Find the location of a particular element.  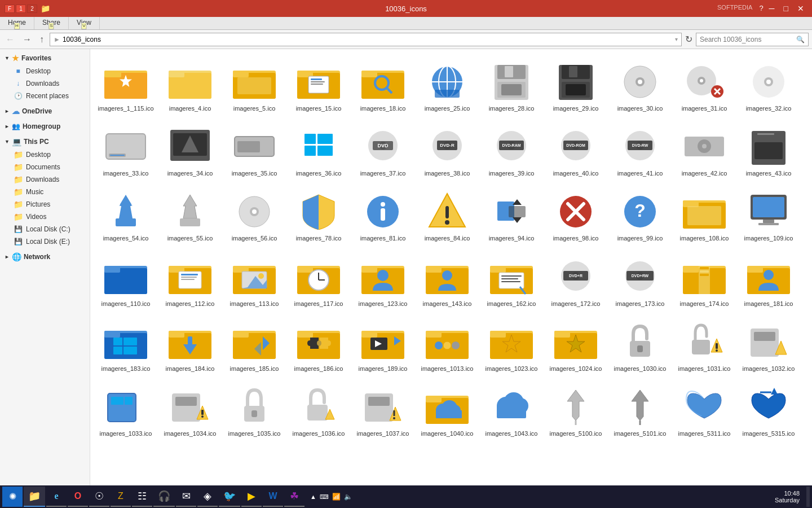

file-item: imageres_1032.ico is located at coordinates (769, 345).